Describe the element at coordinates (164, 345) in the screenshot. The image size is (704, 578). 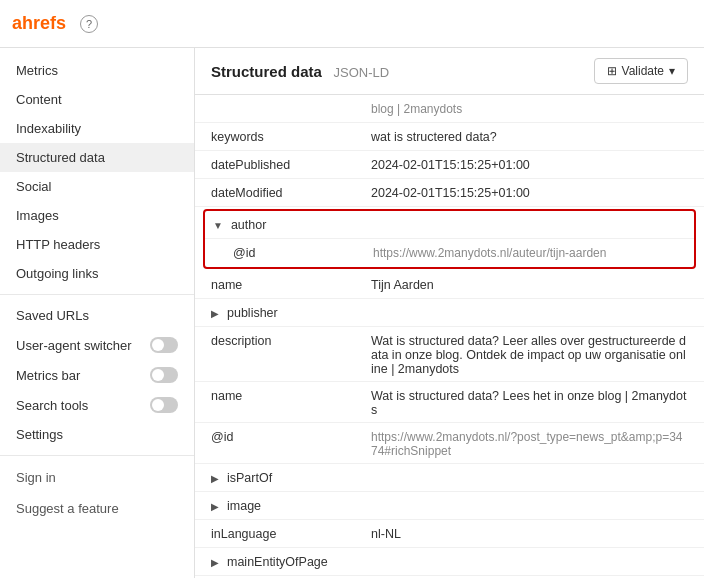
I see `toggle-user-agent-switcher` at that location.